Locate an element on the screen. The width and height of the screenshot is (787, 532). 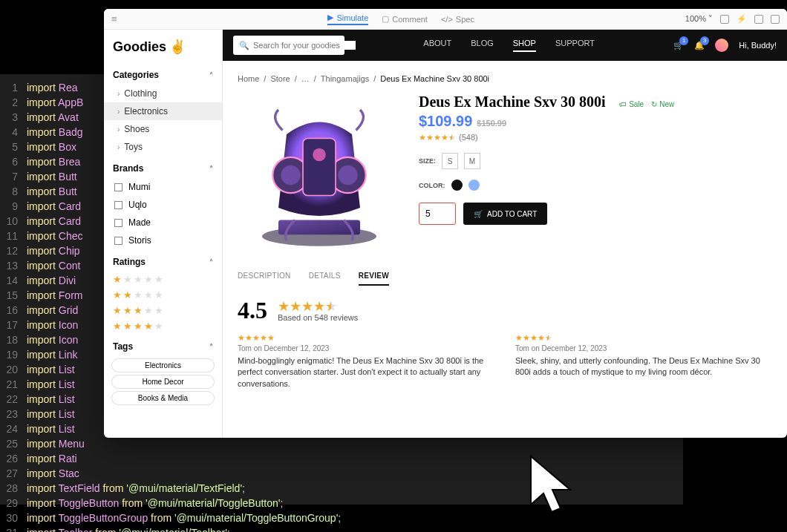
review-text: Sleek, shiny, and utterly confounding. T… is located at coordinates (644, 367).